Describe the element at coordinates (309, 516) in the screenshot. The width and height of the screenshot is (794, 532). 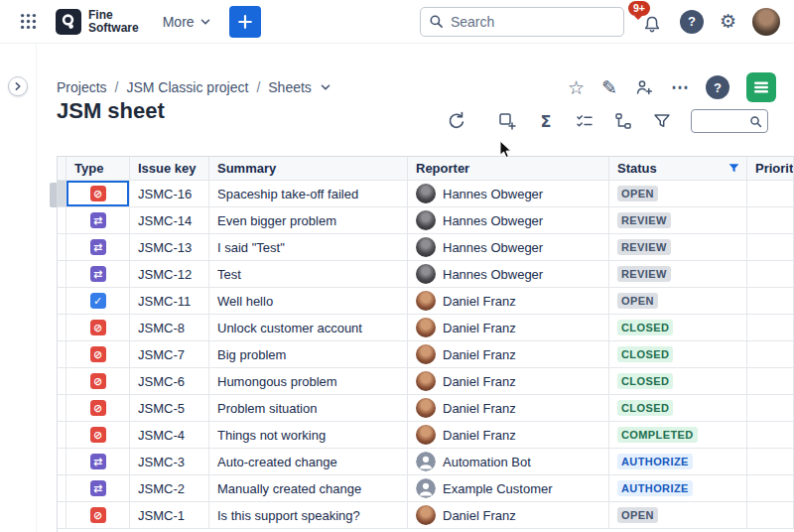
I see `summary-cell: Is this support speaking?` at that location.